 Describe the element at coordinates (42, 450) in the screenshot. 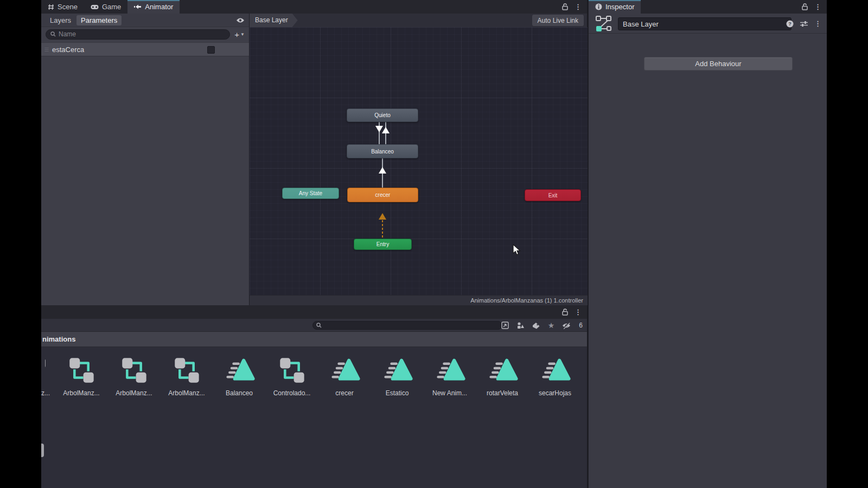

I see `scrollbar-thumb` at that location.